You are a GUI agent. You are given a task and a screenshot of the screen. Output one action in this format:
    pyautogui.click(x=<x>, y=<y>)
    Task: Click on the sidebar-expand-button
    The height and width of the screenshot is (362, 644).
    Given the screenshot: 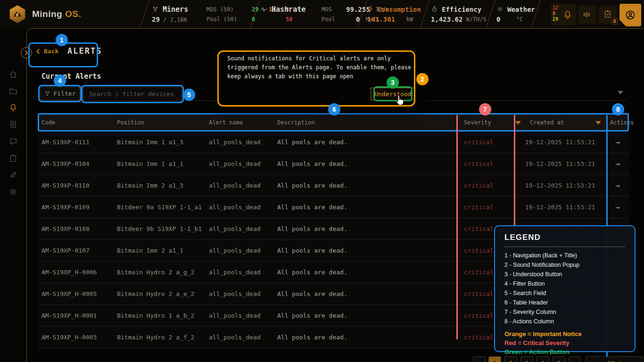 What is the action you would take?
    pyautogui.click(x=26, y=53)
    